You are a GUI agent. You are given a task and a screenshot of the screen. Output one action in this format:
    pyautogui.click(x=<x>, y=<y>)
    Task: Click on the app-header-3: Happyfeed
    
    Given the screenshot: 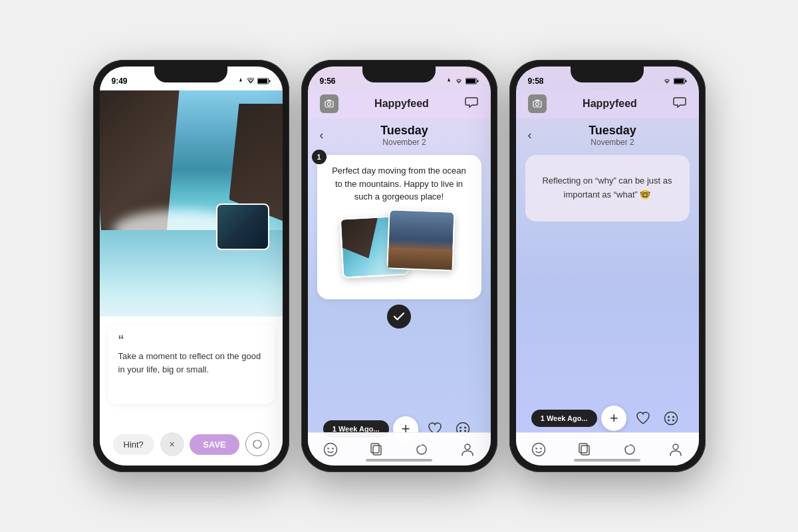 What is the action you would take?
    pyautogui.click(x=608, y=104)
    